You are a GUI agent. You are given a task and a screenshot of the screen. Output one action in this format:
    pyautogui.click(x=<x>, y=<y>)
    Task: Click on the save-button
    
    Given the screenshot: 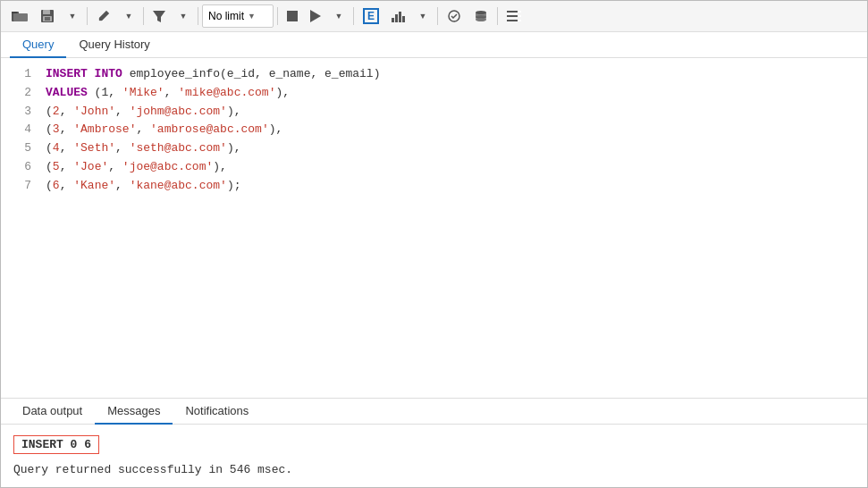 What is the action you would take?
    pyautogui.click(x=47, y=16)
    